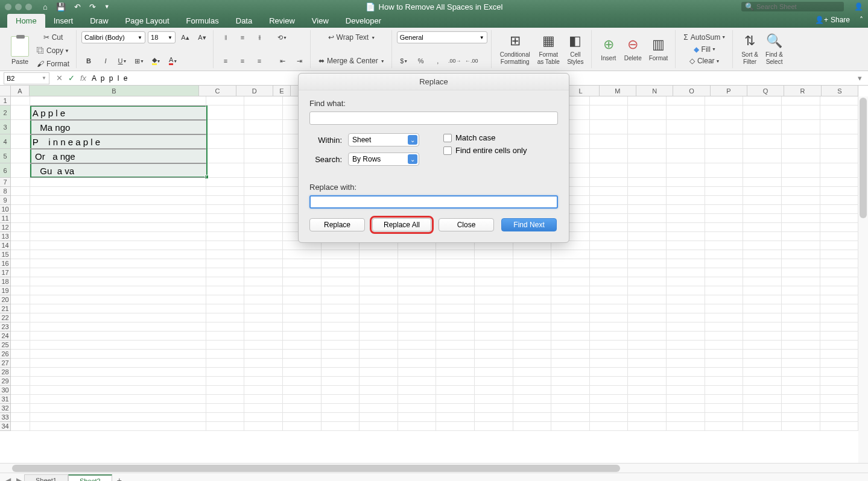 The height and width of the screenshot is (481, 868). Describe the element at coordinates (705, 37) in the screenshot. I see `autosum-button: ΣAutoSum▼` at that location.